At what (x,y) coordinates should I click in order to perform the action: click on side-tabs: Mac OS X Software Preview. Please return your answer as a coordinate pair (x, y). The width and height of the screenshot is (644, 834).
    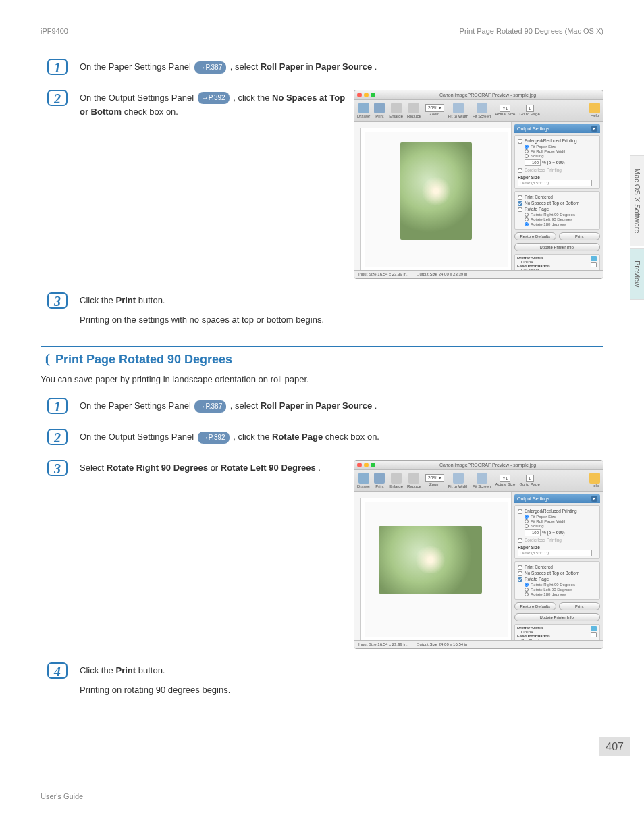
    Looking at the image, I should click on (637, 228).